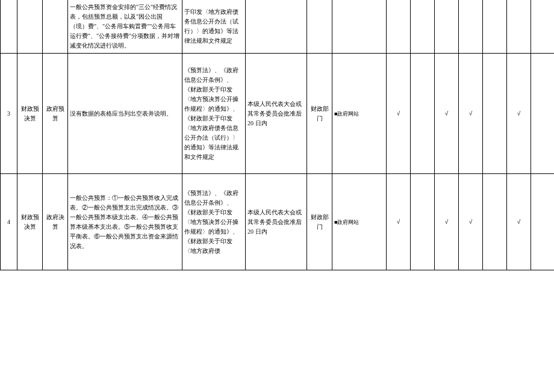 The width and height of the screenshot is (554, 392). I want to click on cell-channel, so click(359, 26).